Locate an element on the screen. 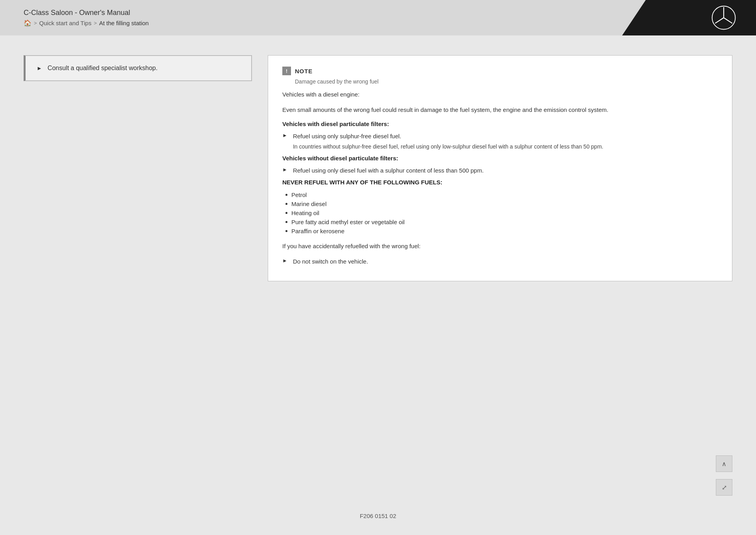  mercedes-logo-icon is located at coordinates (724, 18).